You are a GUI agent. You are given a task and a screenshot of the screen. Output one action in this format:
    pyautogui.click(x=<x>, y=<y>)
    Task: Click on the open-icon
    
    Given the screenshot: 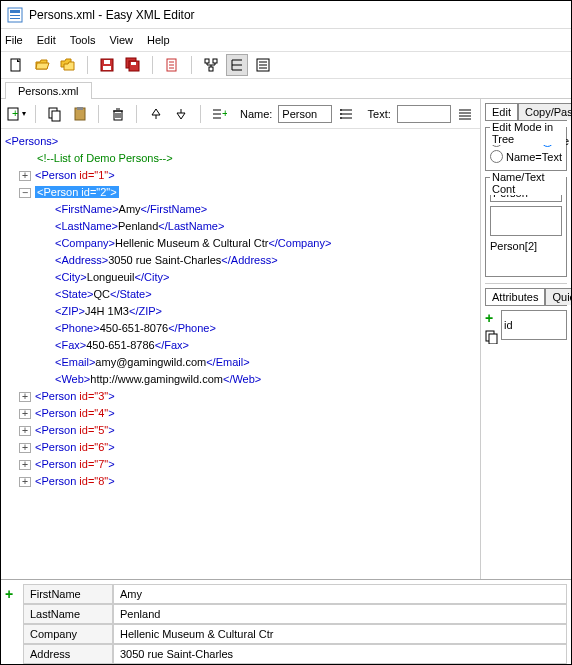 What is the action you would take?
    pyautogui.click(x=42, y=65)
    